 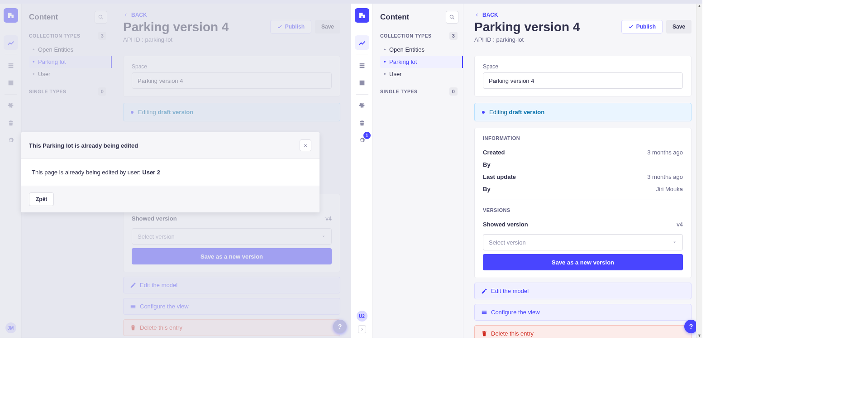 I want to click on space-input, so click(x=583, y=81).